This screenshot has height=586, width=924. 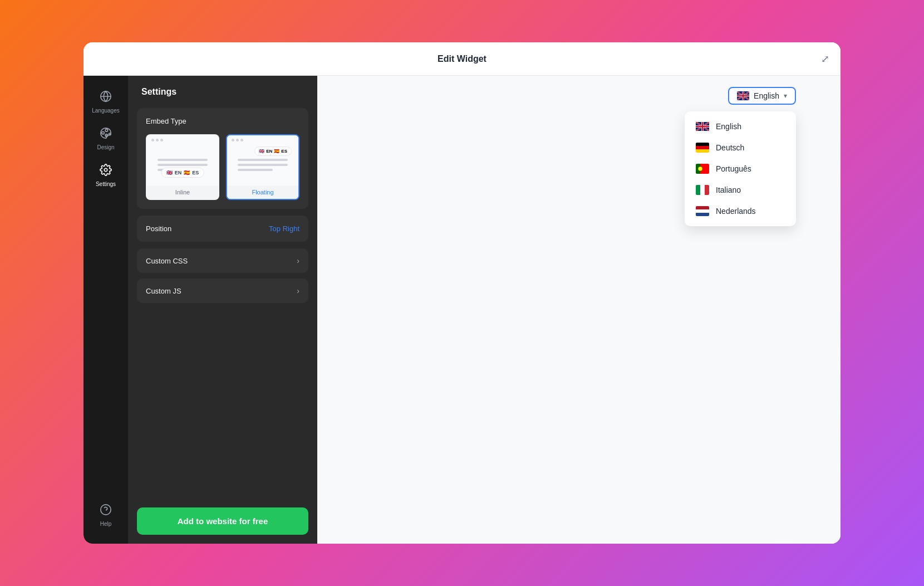 I want to click on settings-icon, so click(x=106, y=172).